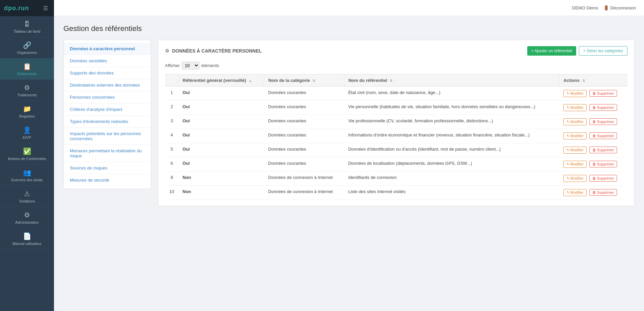 Image resolution: width=644 pixels, height=311 pixels. I want to click on cell-referentiel: Données d'identification ou d'accès (ide…, so click(452, 150).